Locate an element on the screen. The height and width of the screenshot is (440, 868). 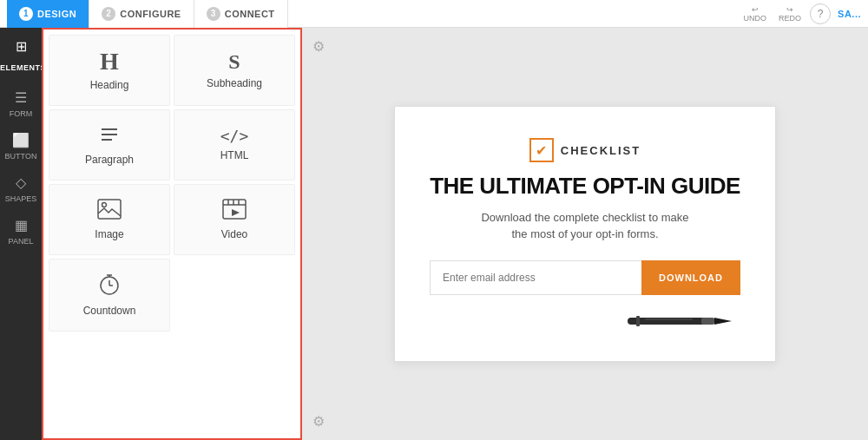
html-label: HTML is located at coordinates (234, 155).